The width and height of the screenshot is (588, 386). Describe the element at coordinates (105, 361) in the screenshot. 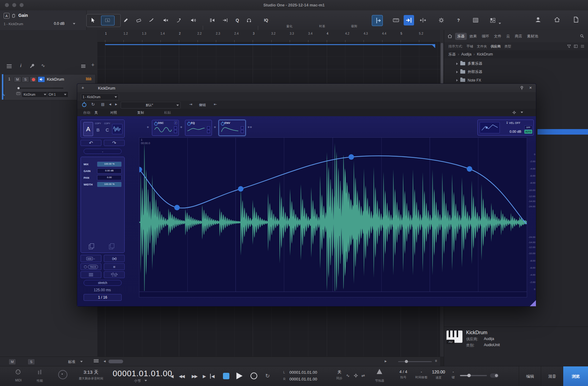

I see `scroll-left-arrow: ◀` at that location.